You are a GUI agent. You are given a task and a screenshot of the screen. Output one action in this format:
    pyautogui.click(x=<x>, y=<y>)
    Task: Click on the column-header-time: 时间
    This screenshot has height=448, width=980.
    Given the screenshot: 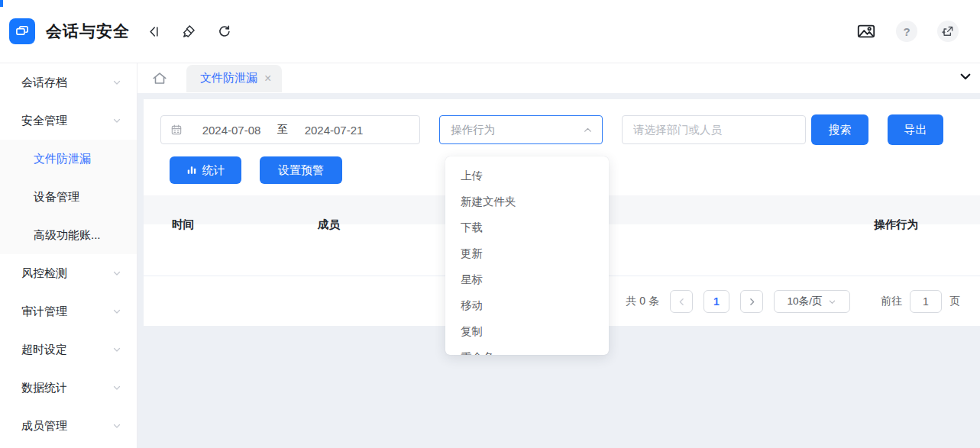 What is the action you would take?
    pyautogui.click(x=220, y=224)
    